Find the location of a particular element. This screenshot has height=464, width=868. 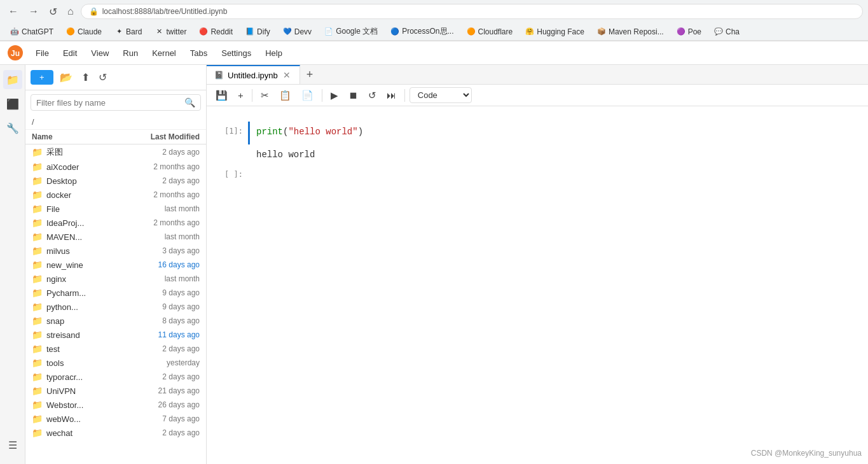

folder-button: 📂 is located at coordinates (66, 78).